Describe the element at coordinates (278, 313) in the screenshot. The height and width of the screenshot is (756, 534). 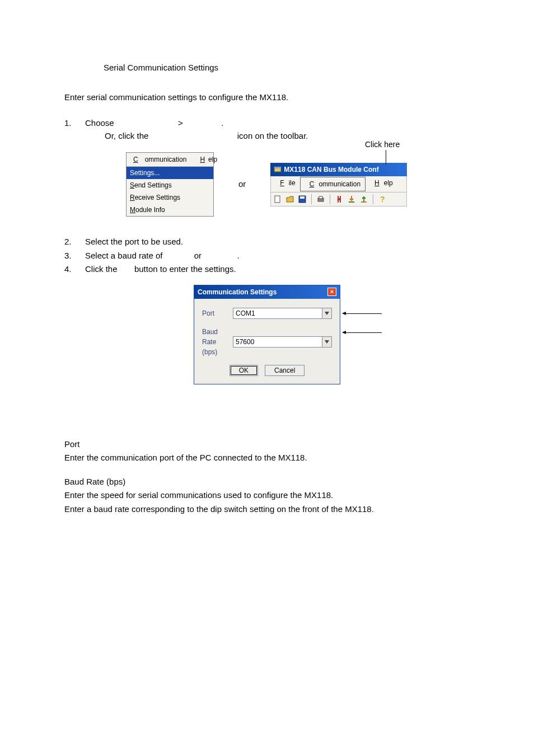
I see `port-input` at that location.